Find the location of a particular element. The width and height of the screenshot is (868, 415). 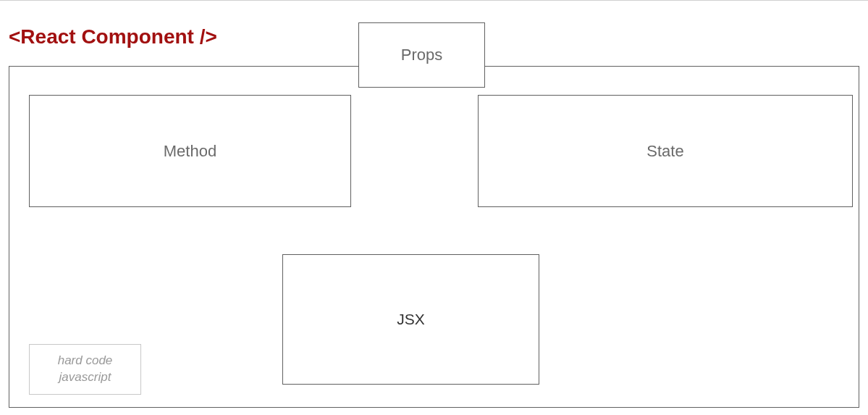

hardcode-note-box: hard code javascript is located at coordinates (85, 369).